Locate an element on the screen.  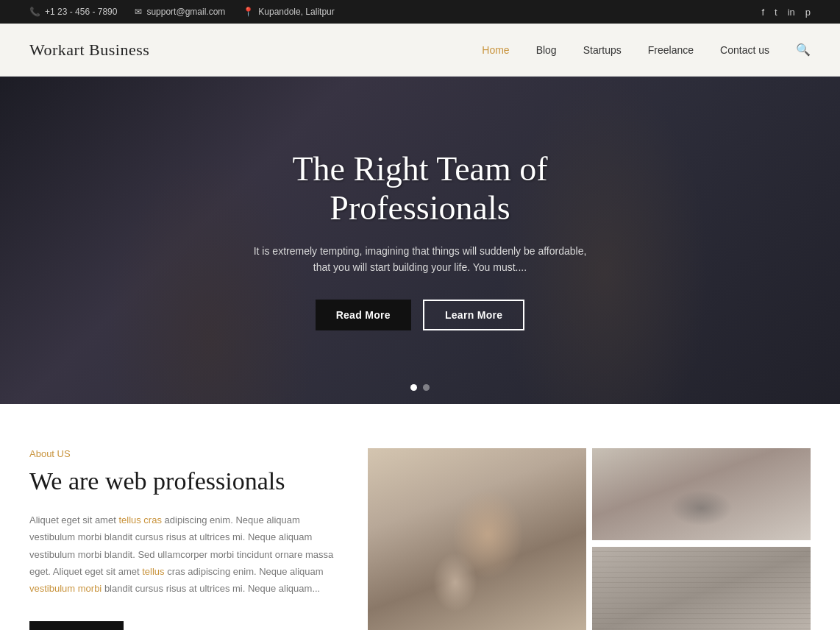
nav-home: Home is located at coordinates (496, 50).